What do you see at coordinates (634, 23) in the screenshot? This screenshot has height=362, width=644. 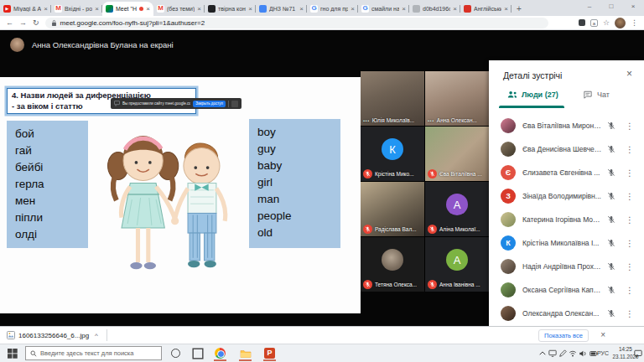 I see `browser-menu-icon: ⋮` at bounding box center [634, 23].